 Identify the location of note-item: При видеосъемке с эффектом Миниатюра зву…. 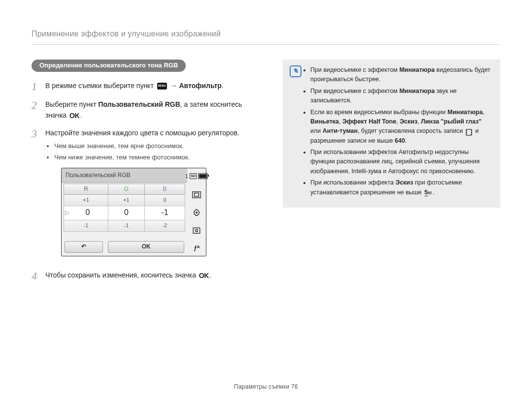
(401, 96).